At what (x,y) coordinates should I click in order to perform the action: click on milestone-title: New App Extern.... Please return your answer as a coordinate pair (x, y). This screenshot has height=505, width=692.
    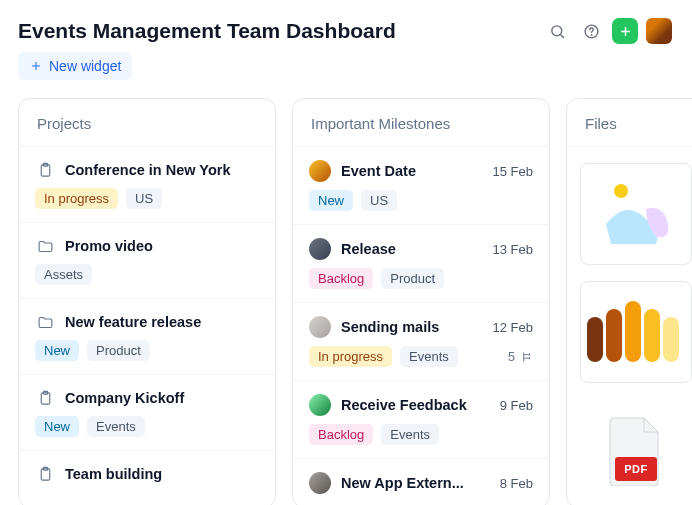
    Looking at the image, I should click on (416, 483).